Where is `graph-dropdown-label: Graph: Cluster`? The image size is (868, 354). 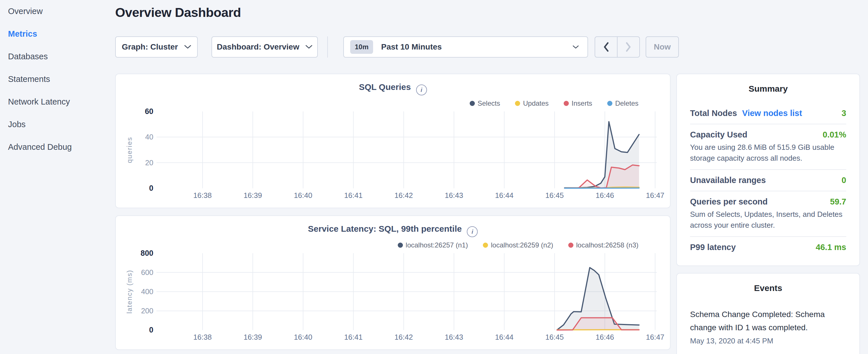
graph-dropdown-label: Graph: Cluster is located at coordinates (150, 47).